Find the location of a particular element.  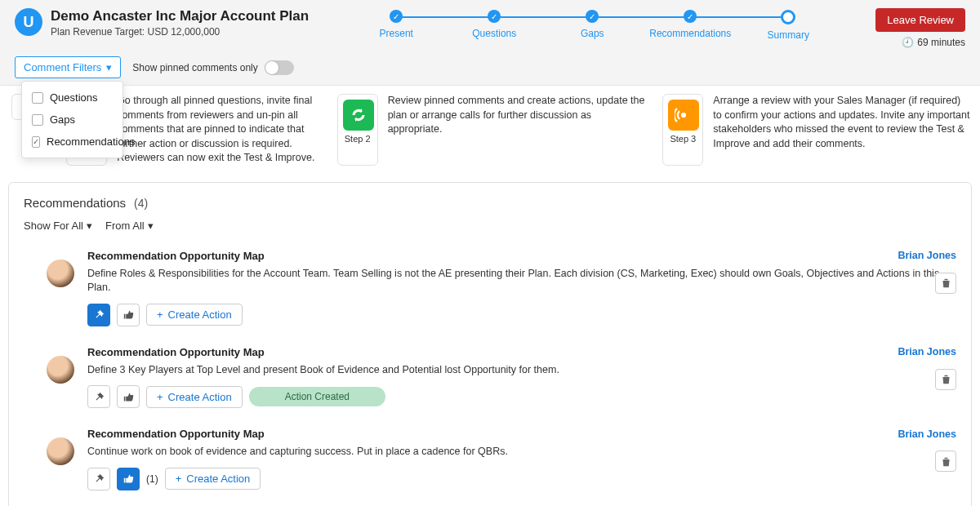

page-title: Demo Ancaster Inc Major Account Plan is located at coordinates (180, 16).